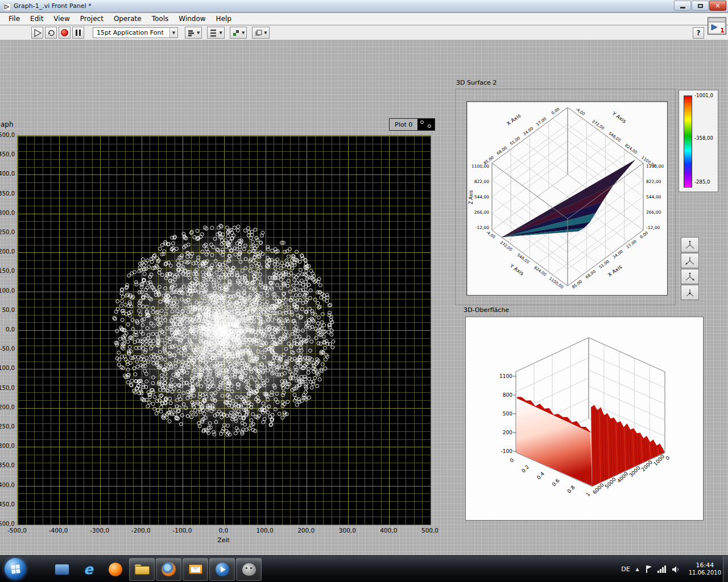 This screenshot has width=728, height=582. Describe the element at coordinates (638, 569) in the screenshot. I see `tray-expand-icon: ▲` at that location.